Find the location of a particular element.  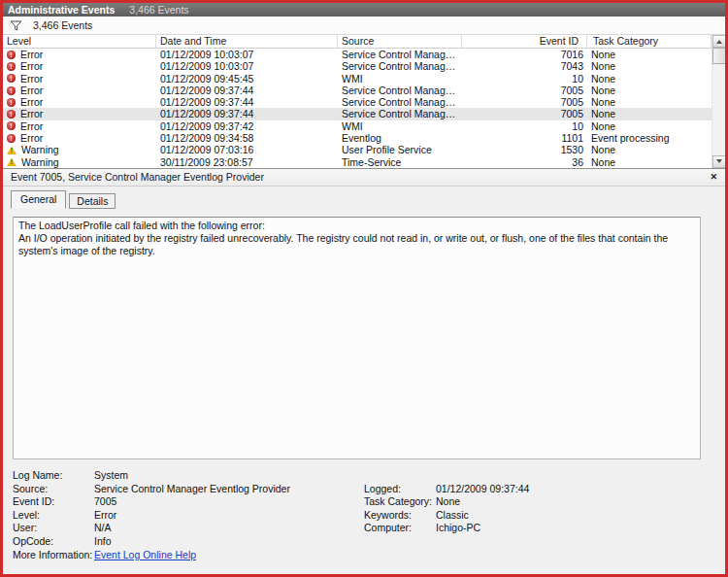

pane-title-event-count: 3,466 Events is located at coordinates (159, 10).